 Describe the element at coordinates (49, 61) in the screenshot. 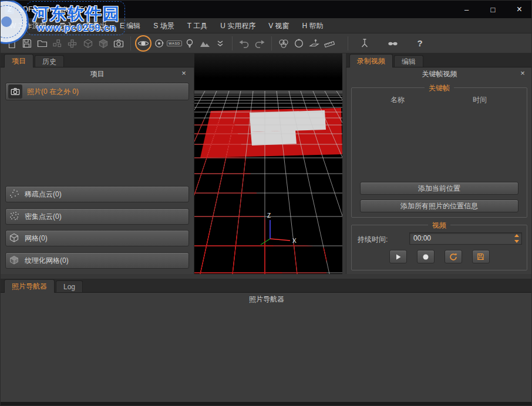

I see `tab-history: 历史` at that location.